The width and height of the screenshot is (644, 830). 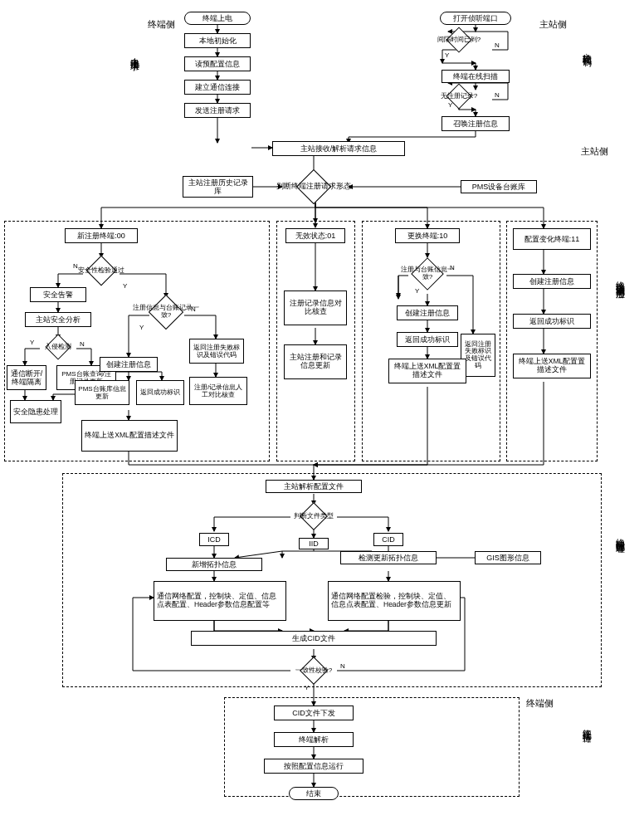 I want to click on node-ret-fail1: 返回注册失败标识及错误代码, so click(x=217, y=351).